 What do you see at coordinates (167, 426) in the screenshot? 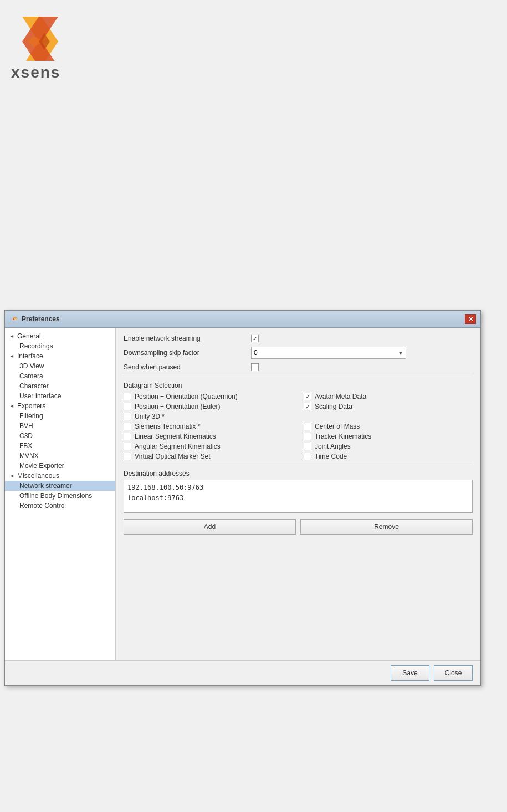
I see `datagram-label-siemens: Siemens Tecnomatix *` at bounding box center [167, 426].